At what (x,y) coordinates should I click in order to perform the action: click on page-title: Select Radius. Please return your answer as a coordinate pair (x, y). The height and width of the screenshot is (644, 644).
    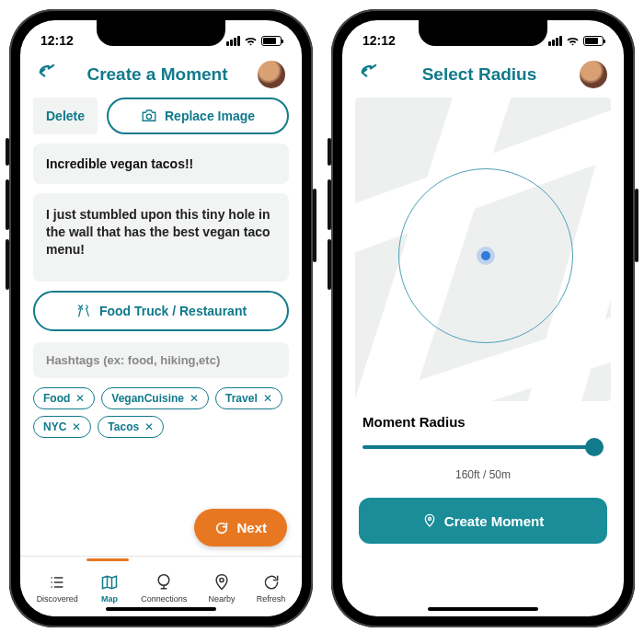
    Looking at the image, I should click on (480, 75).